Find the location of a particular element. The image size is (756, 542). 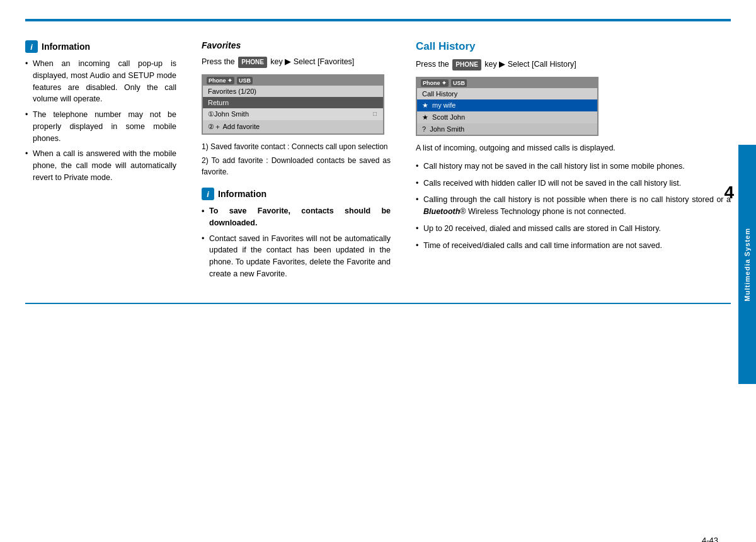

info-title-mid: Information is located at coordinates (242, 194).